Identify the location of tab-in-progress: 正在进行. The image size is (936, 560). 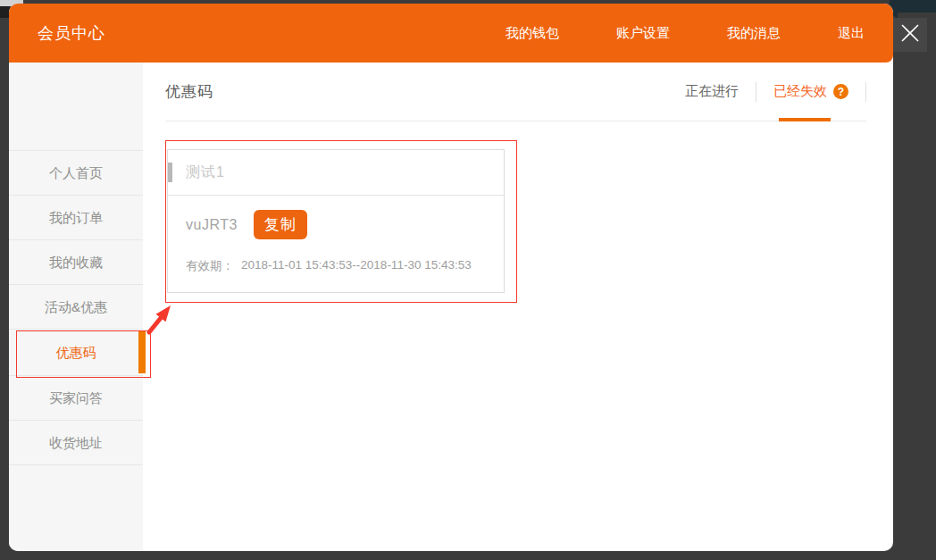
(712, 91).